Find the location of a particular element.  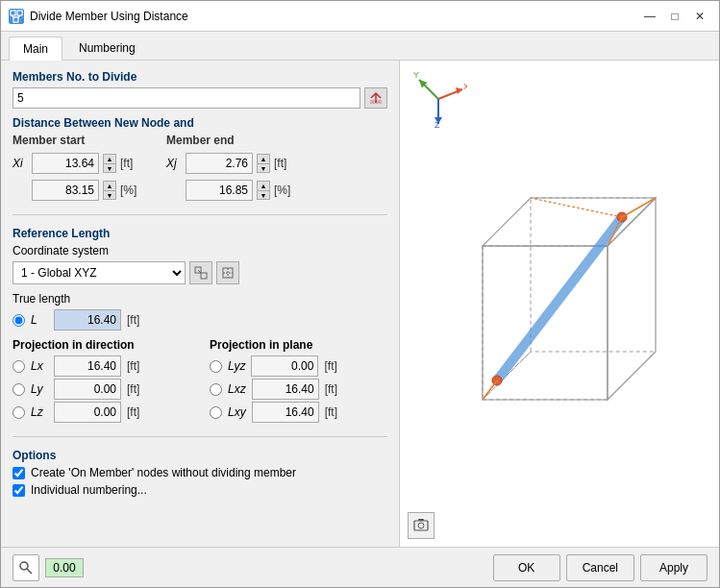

footer-left: 0.00 is located at coordinates (250, 568).